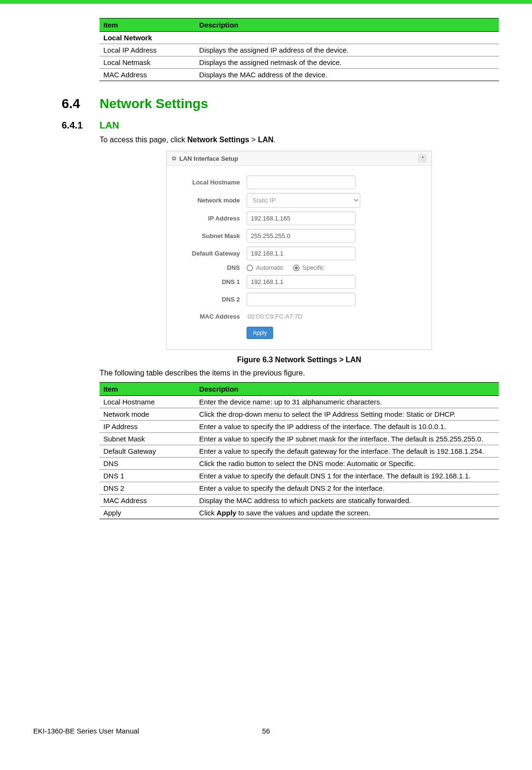  What do you see at coordinates (299, 501) in the screenshot?
I see `table-row: MAC AddressDisplay the MAC address to wh…` at bounding box center [299, 501].